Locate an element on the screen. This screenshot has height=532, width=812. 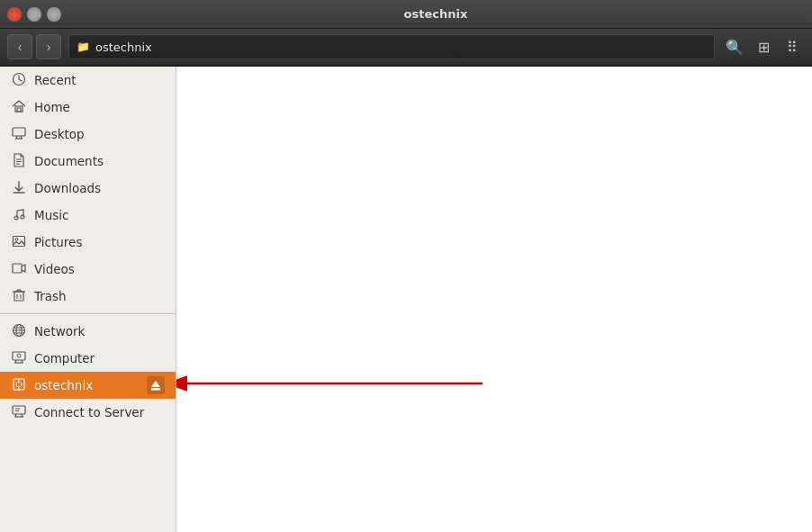
minimize-button is located at coordinates (34, 14).